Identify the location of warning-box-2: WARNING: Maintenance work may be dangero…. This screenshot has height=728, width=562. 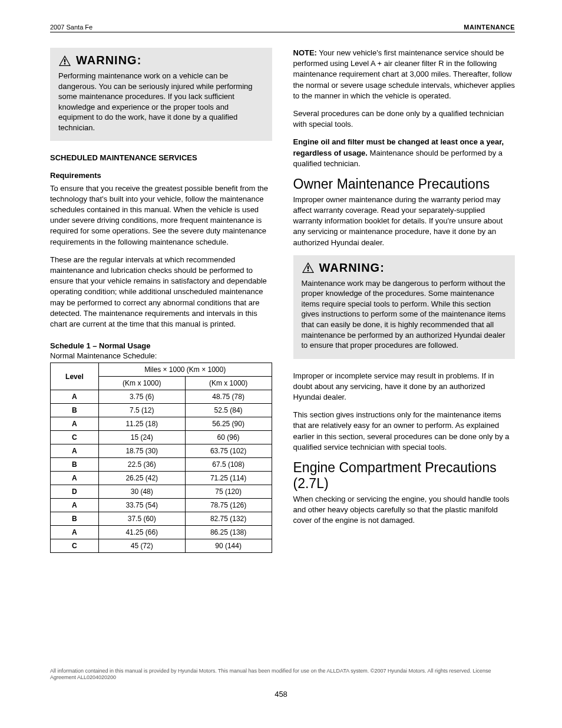
(404, 307).